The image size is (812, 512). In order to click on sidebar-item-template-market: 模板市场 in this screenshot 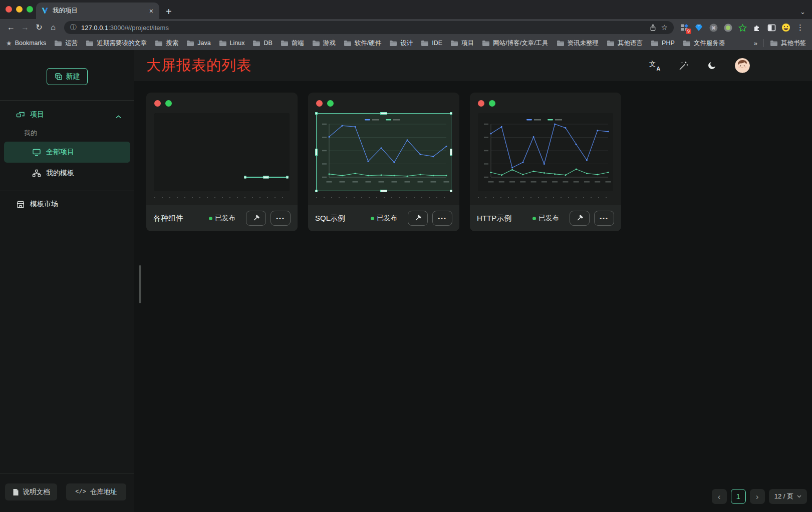, I will do `click(67, 204)`.